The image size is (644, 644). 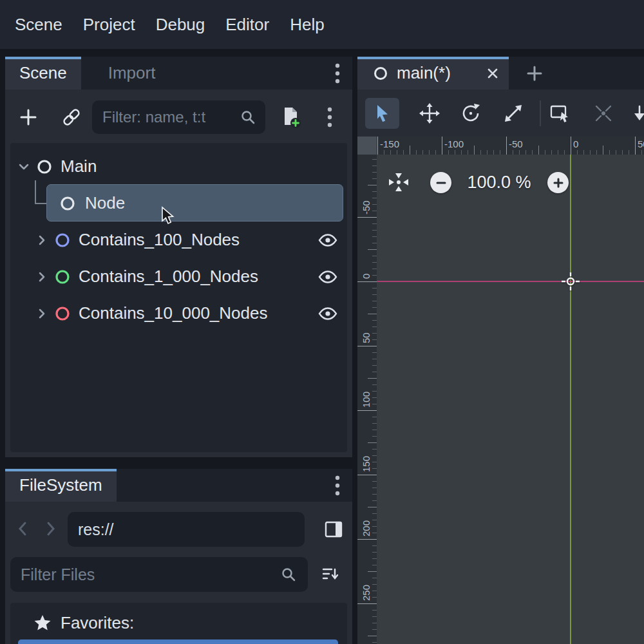 I want to click on filesystem-tabstrip: FileSystem, so click(x=179, y=486).